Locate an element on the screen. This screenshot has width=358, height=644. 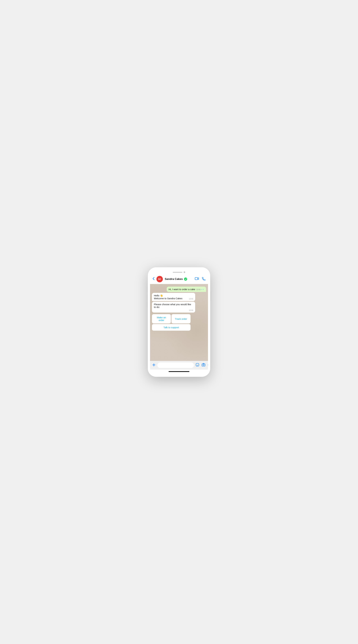
home-indicator-area is located at coordinates (179, 372).